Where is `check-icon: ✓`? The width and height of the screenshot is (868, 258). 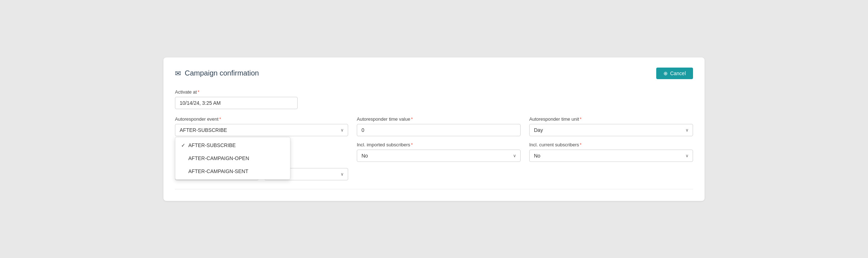 check-icon: ✓ is located at coordinates (183, 145).